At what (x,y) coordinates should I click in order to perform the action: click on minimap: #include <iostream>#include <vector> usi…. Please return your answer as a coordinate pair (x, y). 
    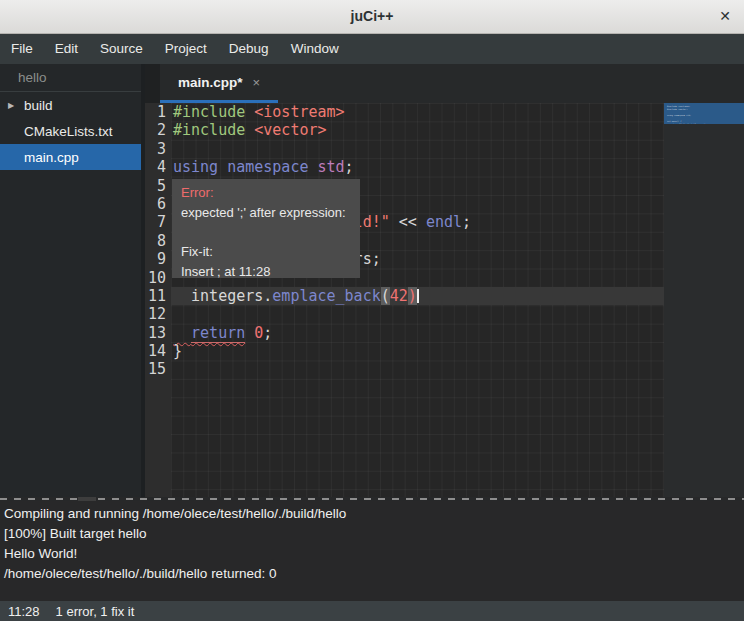
    Looking at the image, I should click on (704, 300).